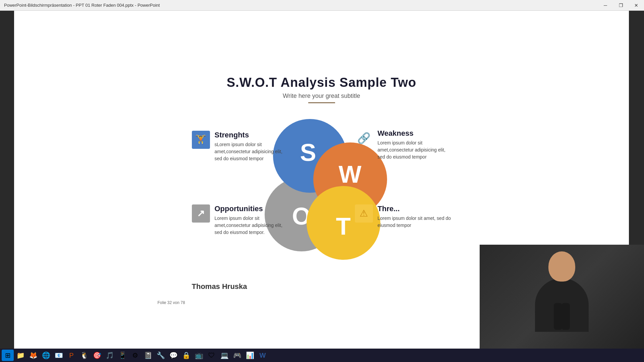  What do you see at coordinates (415, 145) in the screenshot?
I see `weakness-text: Weakness Lorem ipsum dolor sit amet,cons…` at bounding box center [415, 145].